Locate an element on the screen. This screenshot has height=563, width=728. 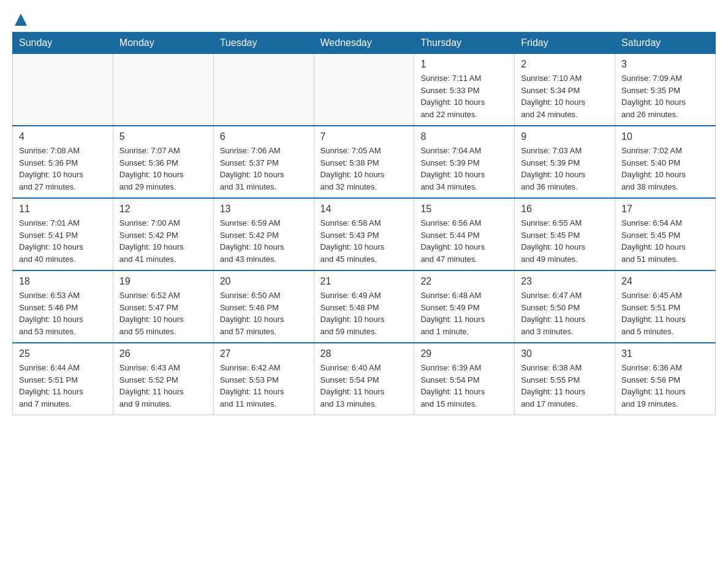
day-number: 6 is located at coordinates (264, 137).